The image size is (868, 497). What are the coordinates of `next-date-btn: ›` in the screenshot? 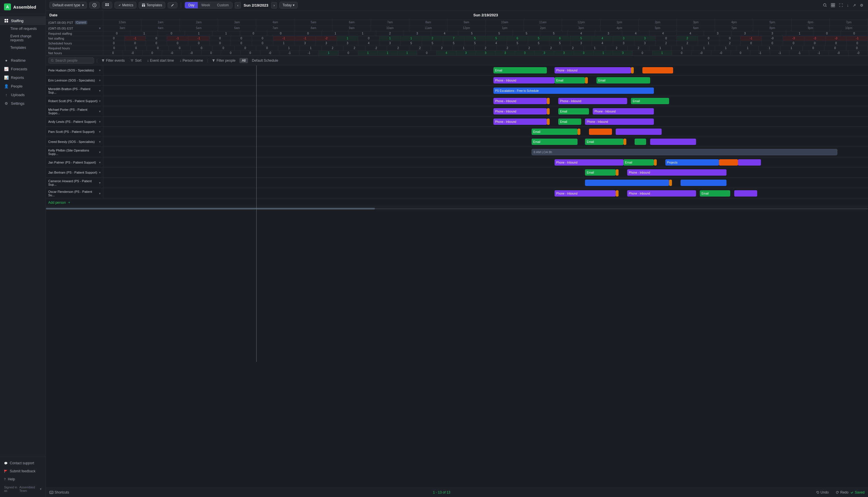 It's located at (274, 5).